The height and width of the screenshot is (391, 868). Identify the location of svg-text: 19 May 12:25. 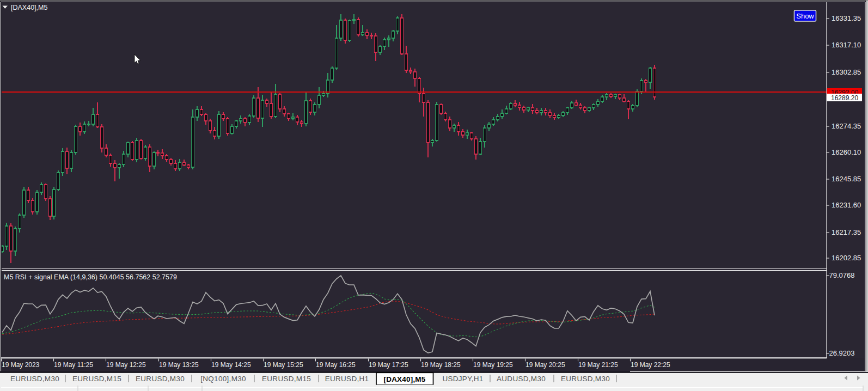
(126, 365).